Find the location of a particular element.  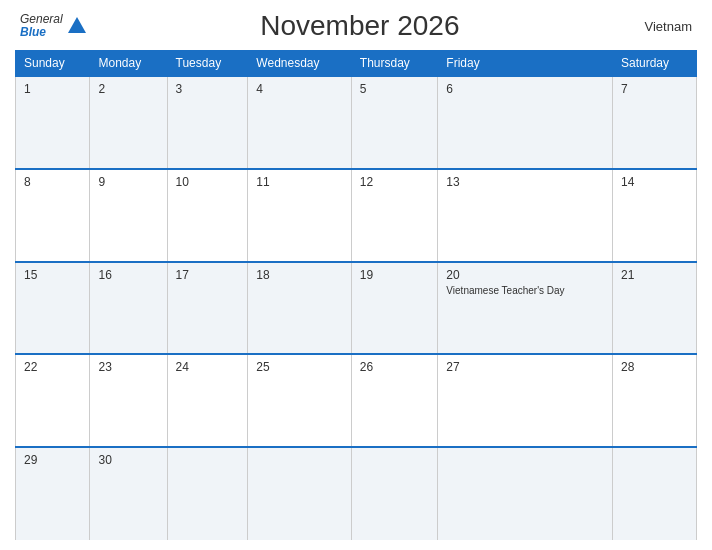

day-number: 14 is located at coordinates (654, 182).